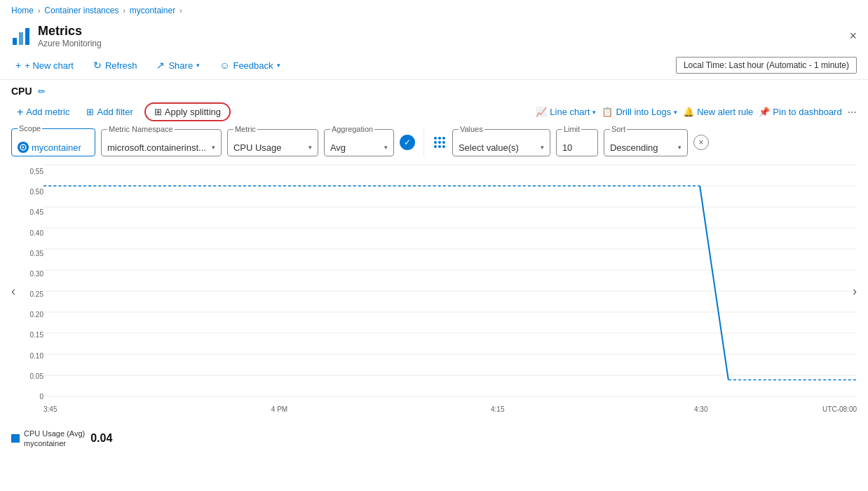  What do you see at coordinates (450, 409) in the screenshot?
I see `x-axis: 3:45 4 PM 4:15 4:30 UTC-08:00` at bounding box center [450, 409].